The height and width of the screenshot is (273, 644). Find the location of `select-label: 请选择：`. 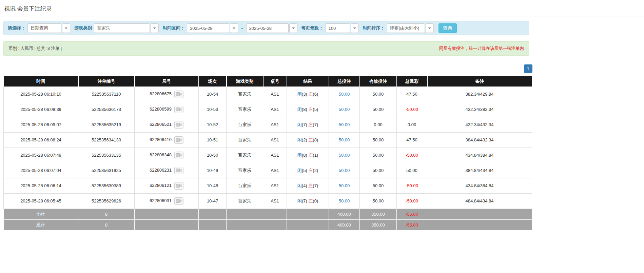

select-label: 请选择： is located at coordinates (17, 28).